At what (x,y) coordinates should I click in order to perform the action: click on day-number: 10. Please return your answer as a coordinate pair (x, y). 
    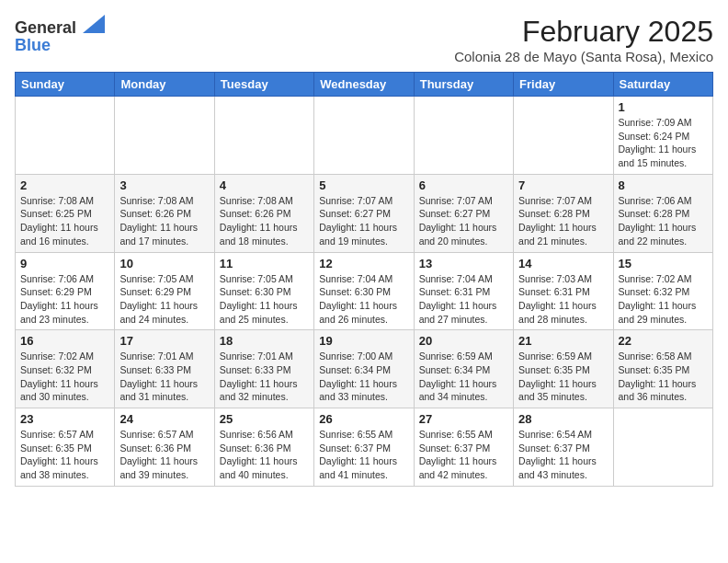
    Looking at the image, I should click on (164, 263).